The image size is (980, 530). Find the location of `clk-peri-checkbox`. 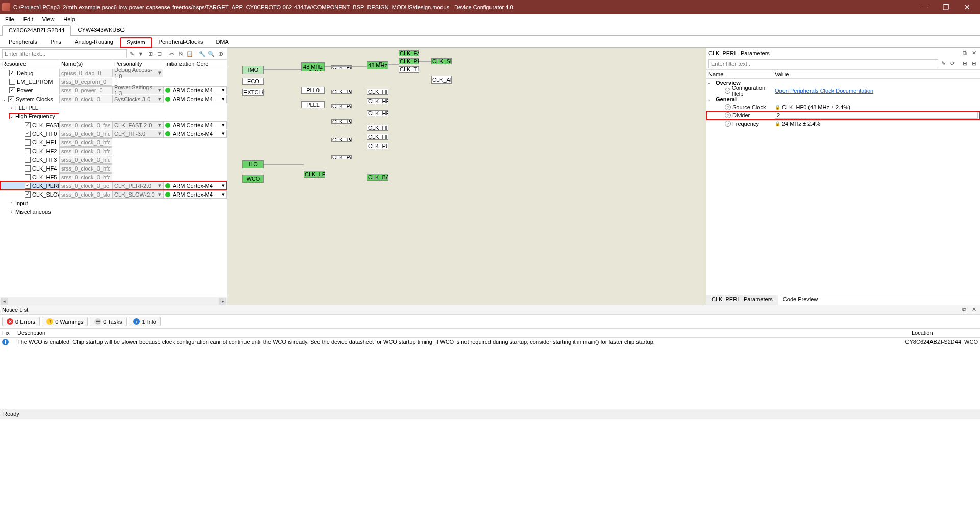

clk-peri-checkbox is located at coordinates (28, 186).